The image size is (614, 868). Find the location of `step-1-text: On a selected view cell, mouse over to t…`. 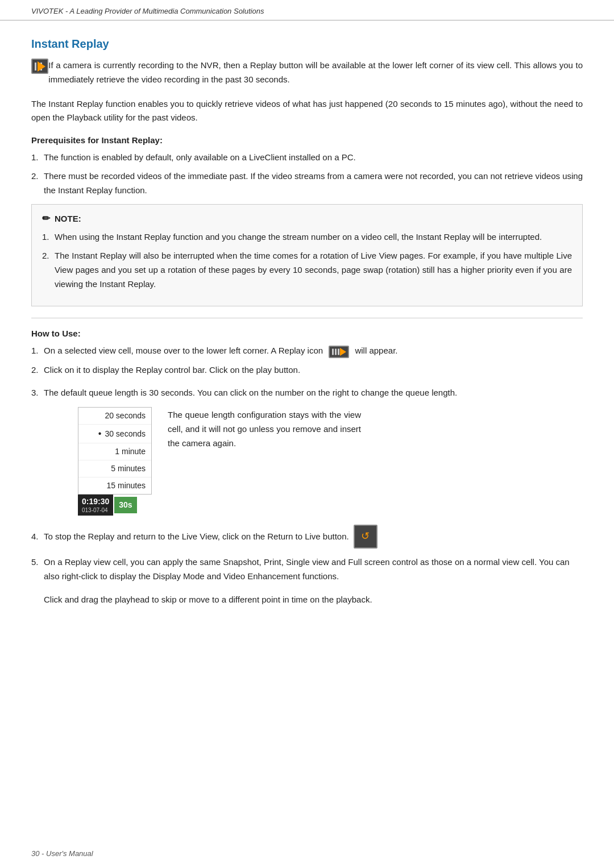

step-1-text: On a selected view cell, mouse over to t… is located at coordinates (221, 351).